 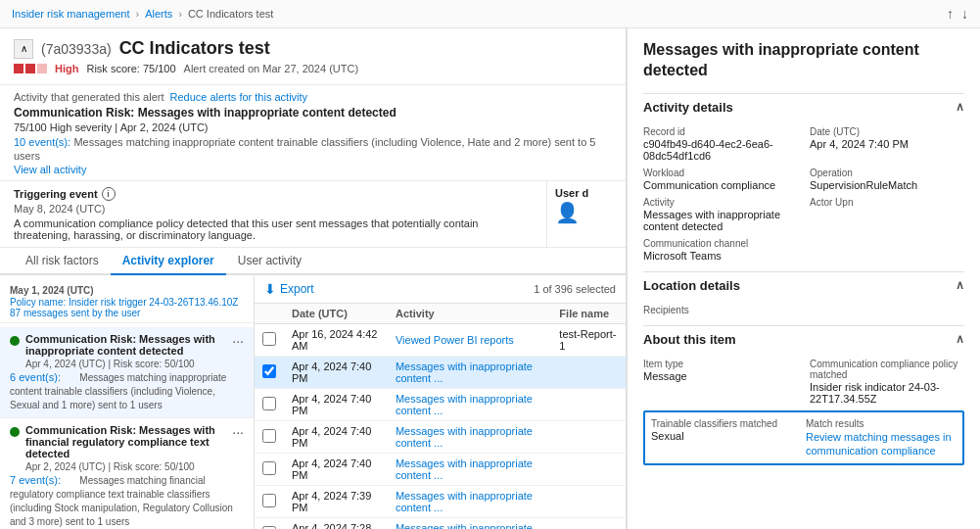 I want to click on risk-item-1: Communication Risk: Messages with financ…, so click(x=127, y=474).